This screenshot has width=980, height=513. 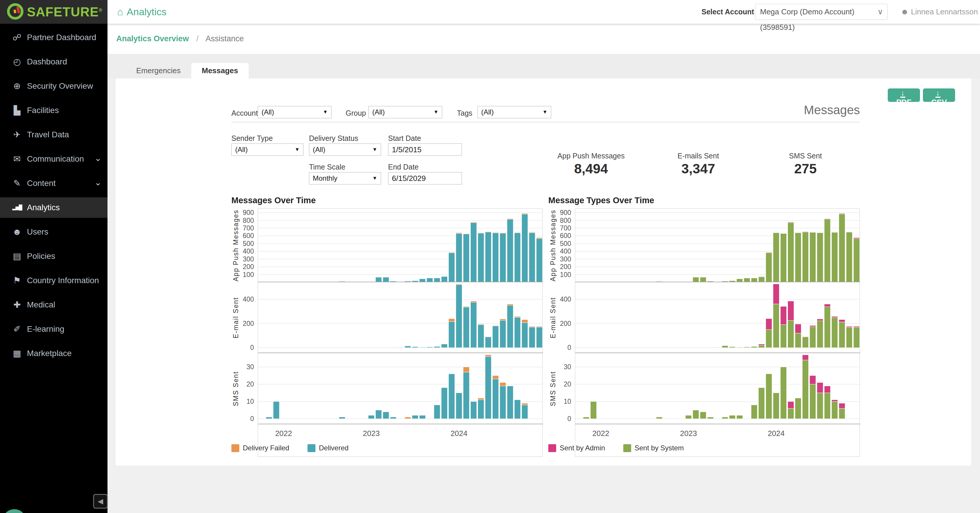 What do you see at coordinates (17, 305) in the screenshot?
I see `medical-icon: ✚` at bounding box center [17, 305].